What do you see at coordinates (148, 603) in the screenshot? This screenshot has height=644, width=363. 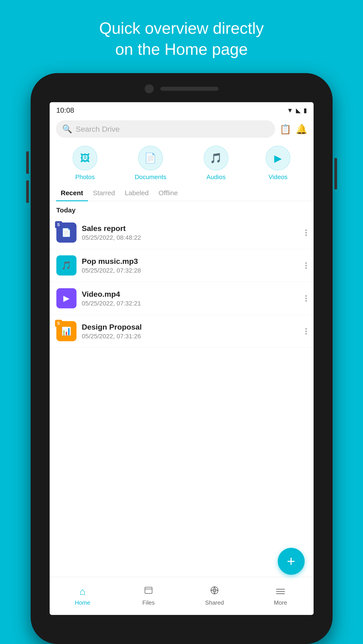 I see `nav-files-label: Files` at bounding box center [148, 603].